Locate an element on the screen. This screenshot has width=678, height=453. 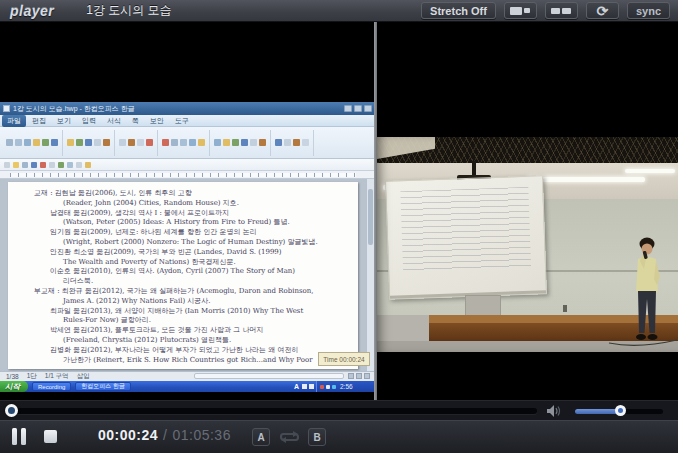
hwp-quick-toolbar is located at coordinates (187, 165).